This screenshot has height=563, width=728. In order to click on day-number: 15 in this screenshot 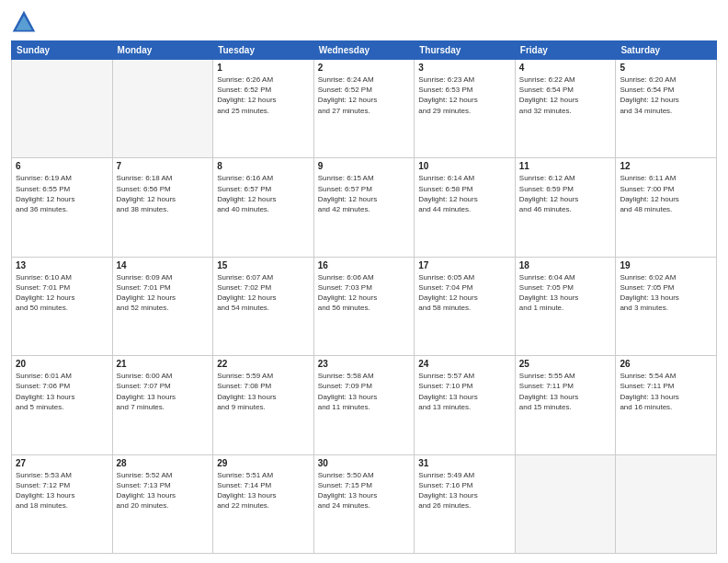, I will do `click(263, 265)`.